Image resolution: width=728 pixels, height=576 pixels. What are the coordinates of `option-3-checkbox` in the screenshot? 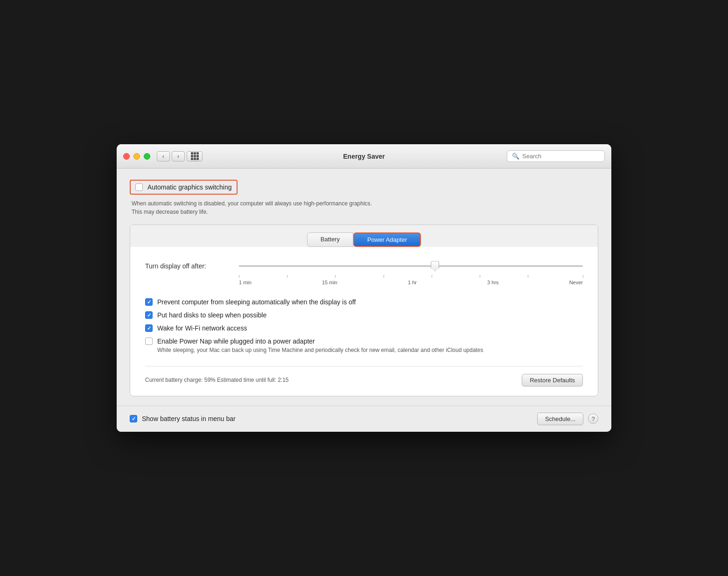 It's located at (149, 328).